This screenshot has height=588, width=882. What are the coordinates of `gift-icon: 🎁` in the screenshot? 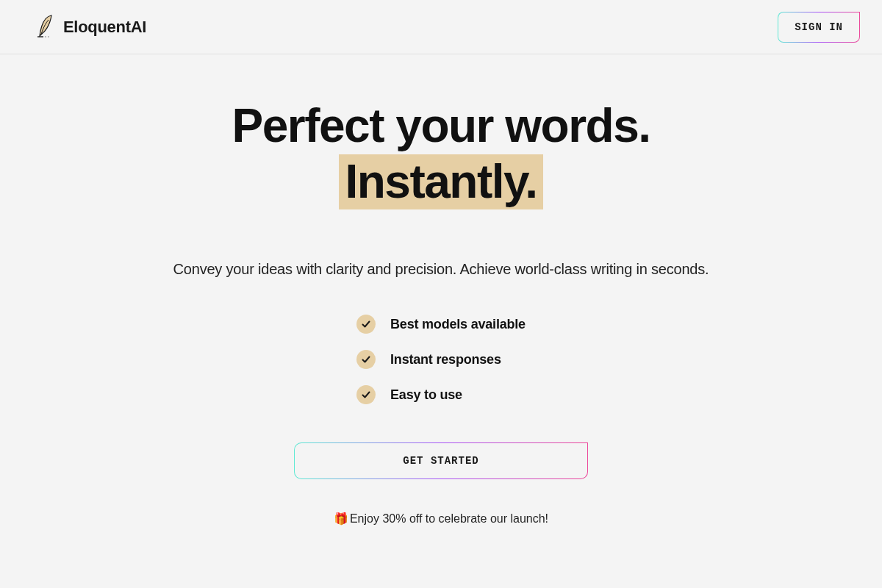 It's located at (341, 519).